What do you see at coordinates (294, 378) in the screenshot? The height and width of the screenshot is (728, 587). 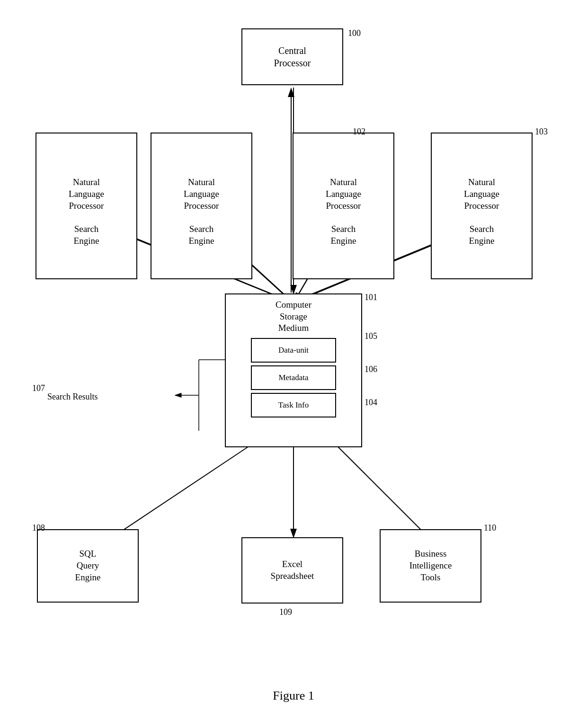 I see `metadata-box: Metadata` at bounding box center [294, 378].